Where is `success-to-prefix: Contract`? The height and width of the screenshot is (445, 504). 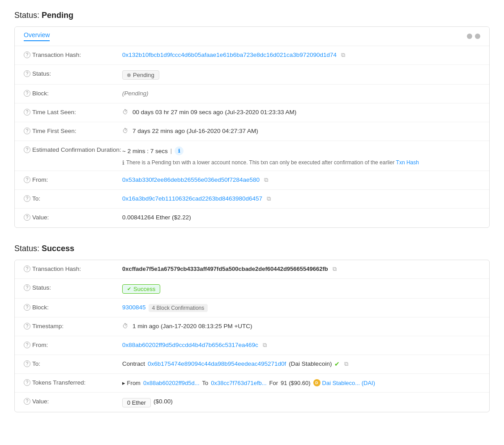 success-to-prefix: Contract is located at coordinates (133, 364).